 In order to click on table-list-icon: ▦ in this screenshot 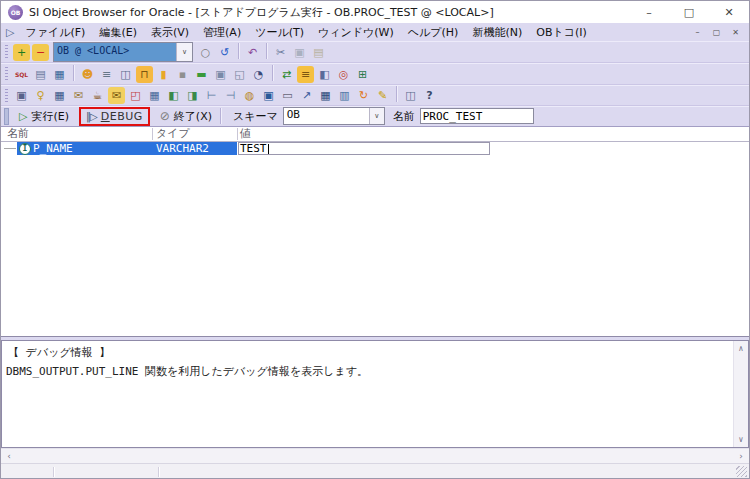, I will do `click(60, 96)`.